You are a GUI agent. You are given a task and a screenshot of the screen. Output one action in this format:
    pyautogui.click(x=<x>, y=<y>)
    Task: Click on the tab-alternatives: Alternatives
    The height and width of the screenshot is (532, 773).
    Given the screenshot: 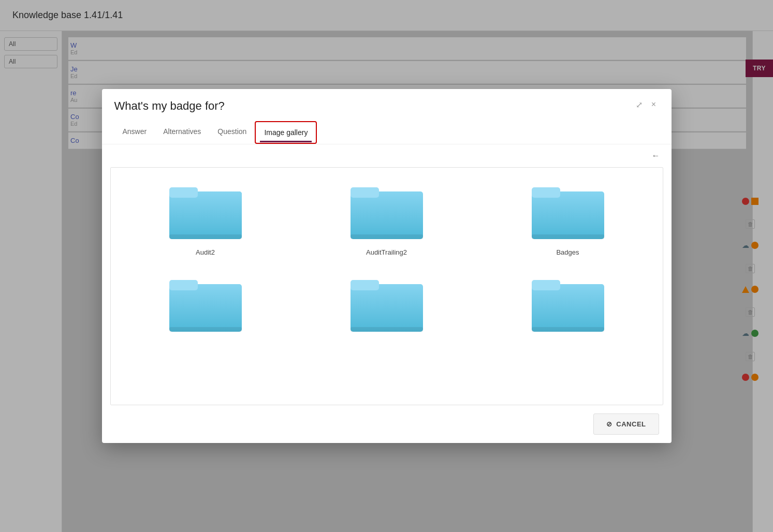 What is the action you would take?
    pyautogui.click(x=182, y=132)
    